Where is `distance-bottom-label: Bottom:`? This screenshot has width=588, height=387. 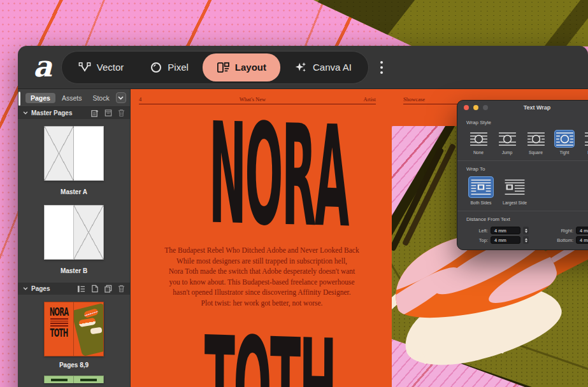
distance-bottom-label: Bottom: is located at coordinates (563, 241).